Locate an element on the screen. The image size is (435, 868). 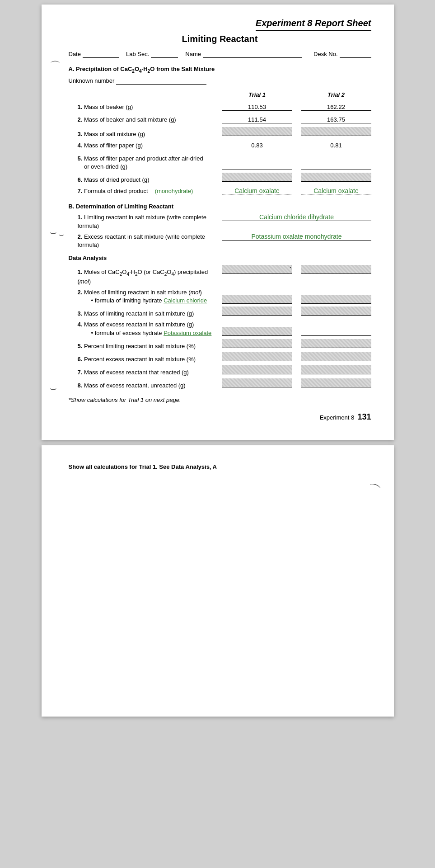
da-row-3-trial2 is located at coordinates (336, 311).